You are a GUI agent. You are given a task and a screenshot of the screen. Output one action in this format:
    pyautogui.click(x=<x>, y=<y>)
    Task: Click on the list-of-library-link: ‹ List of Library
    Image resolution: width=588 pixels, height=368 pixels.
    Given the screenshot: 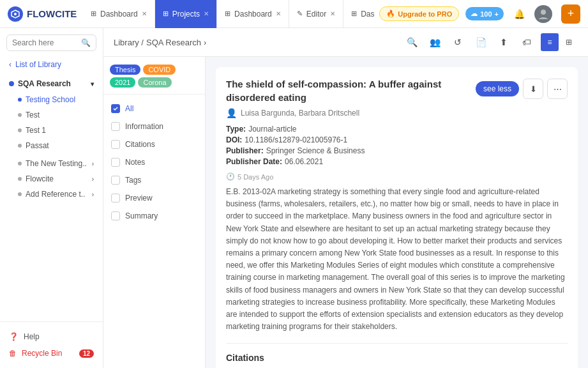 What is the action you would take?
    pyautogui.click(x=51, y=65)
    